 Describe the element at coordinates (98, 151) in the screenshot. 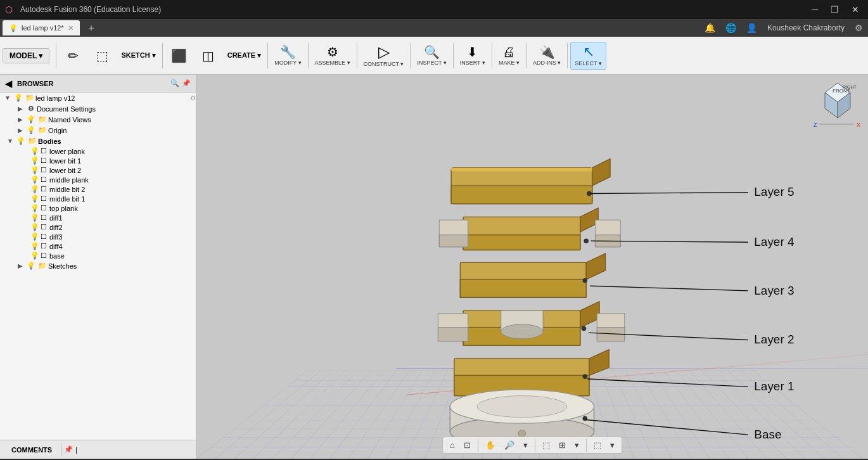

I see `body-item-lower-plank: 💡 ☐ lower plank` at that location.